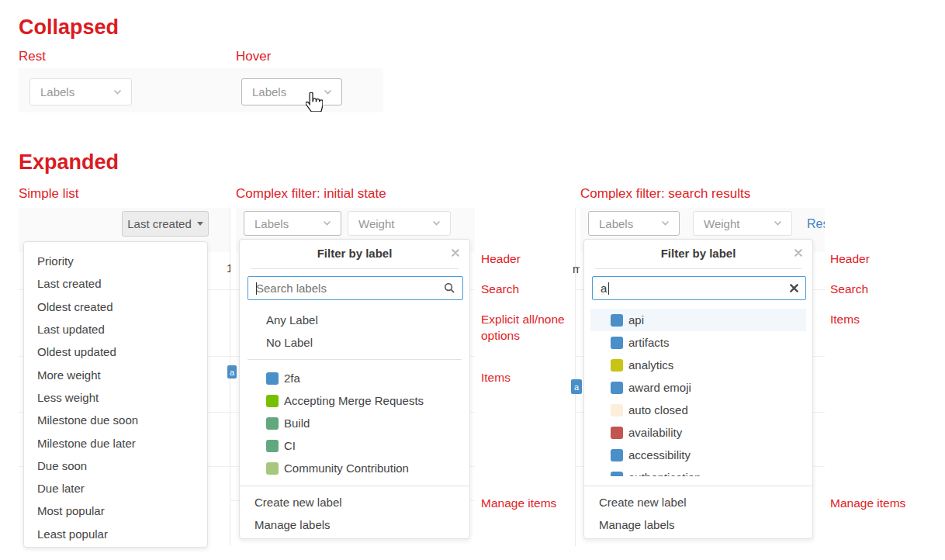 The width and height of the screenshot is (945, 560). I want to click on labels-dropdown-initial-label: Labels, so click(289, 223).